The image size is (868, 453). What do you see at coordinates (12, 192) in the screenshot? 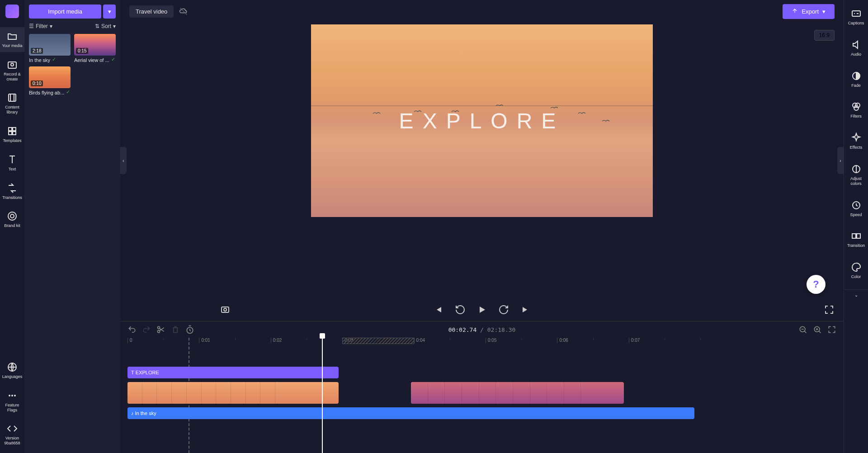
I see `sidebar-item-transitions: Transitions` at bounding box center [12, 192].